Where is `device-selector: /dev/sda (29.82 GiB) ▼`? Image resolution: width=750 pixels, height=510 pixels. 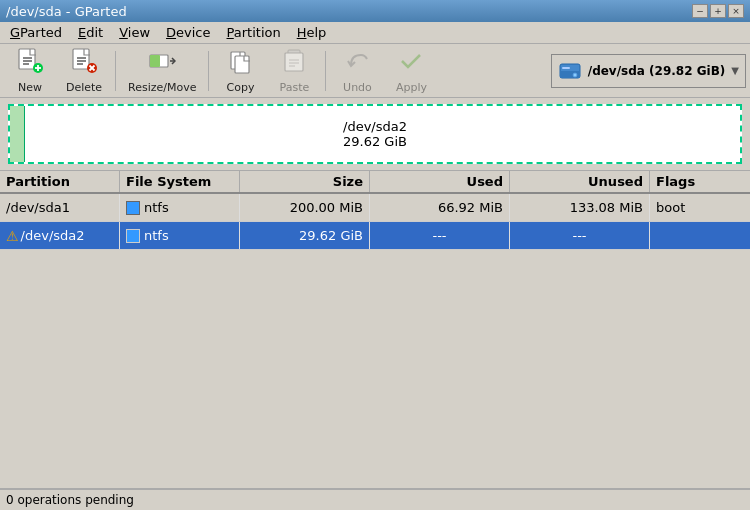
device-selector: /dev/sda (29.82 GiB) ▼ is located at coordinates (648, 71).